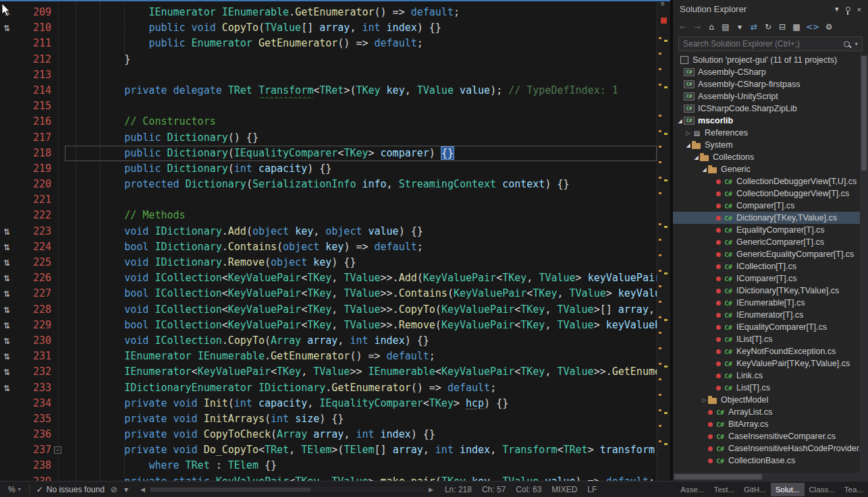 This screenshot has height=497, width=868. Describe the element at coordinates (767, 218) in the screenshot. I see `tree-item: C#Dictionary[TKey,TValue].cs` at that location.